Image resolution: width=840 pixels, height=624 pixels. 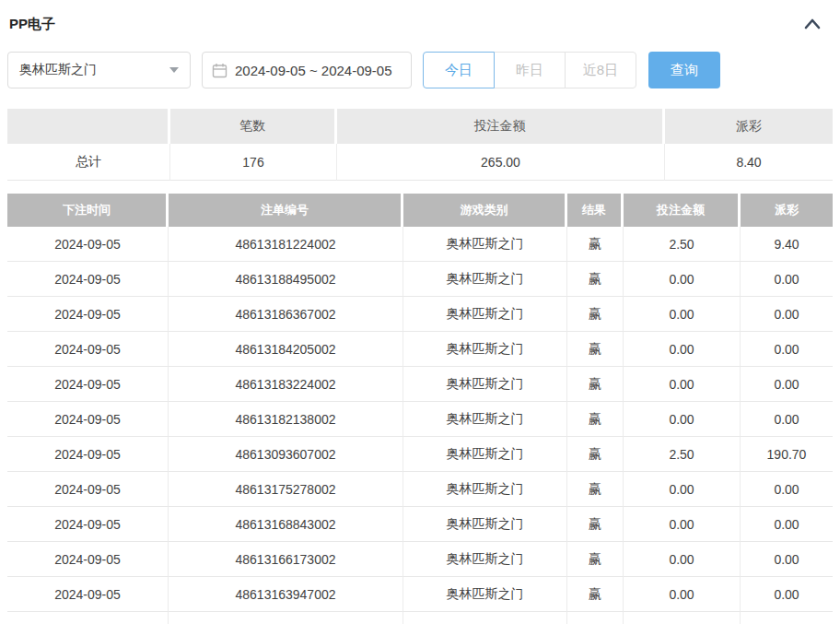 I want to click on caret-down-icon, so click(x=174, y=70).